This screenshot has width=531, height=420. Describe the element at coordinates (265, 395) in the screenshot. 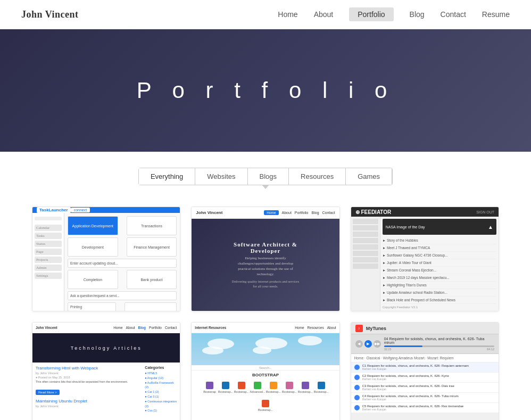

I see `bootstrap-section: BOOTSTRAP Bootstrap Bootstrap... Bootstr…` at that location.